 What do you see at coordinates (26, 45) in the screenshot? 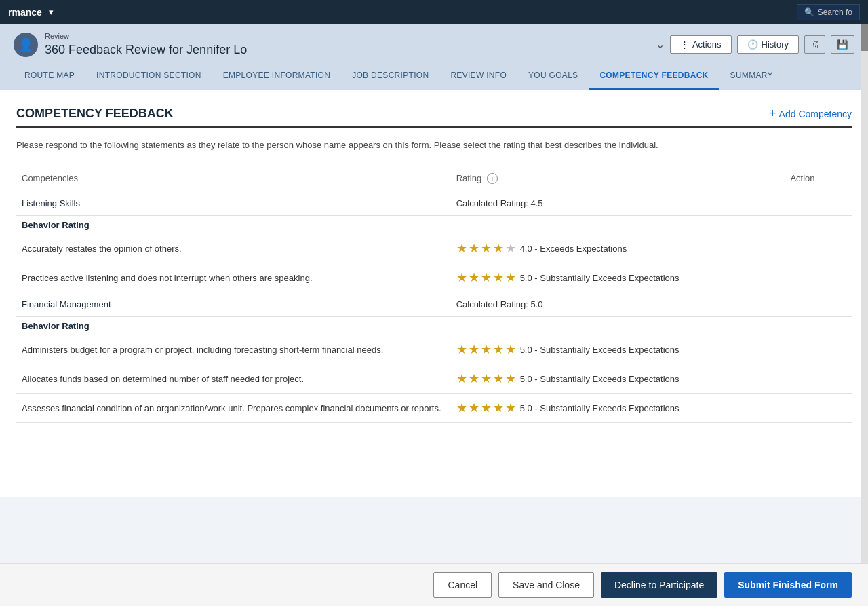
I see `avatar: 👤` at bounding box center [26, 45].